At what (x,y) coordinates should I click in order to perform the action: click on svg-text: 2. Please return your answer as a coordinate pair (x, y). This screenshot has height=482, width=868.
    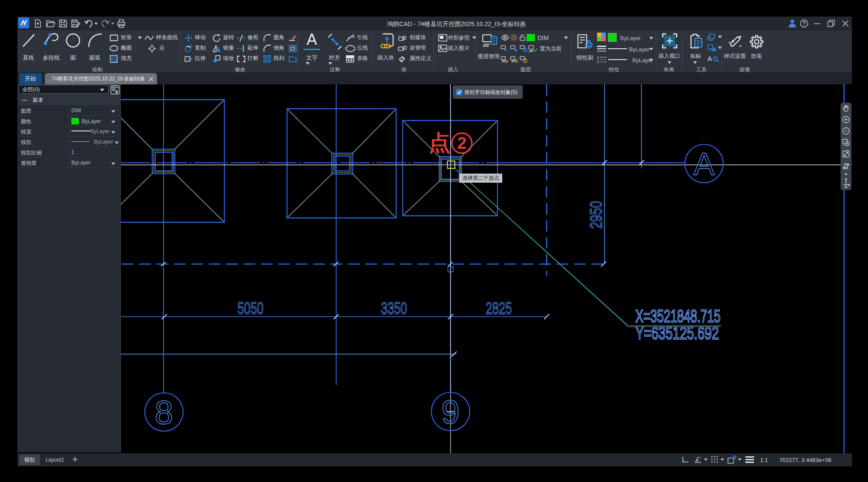
    Looking at the image, I should click on (462, 143).